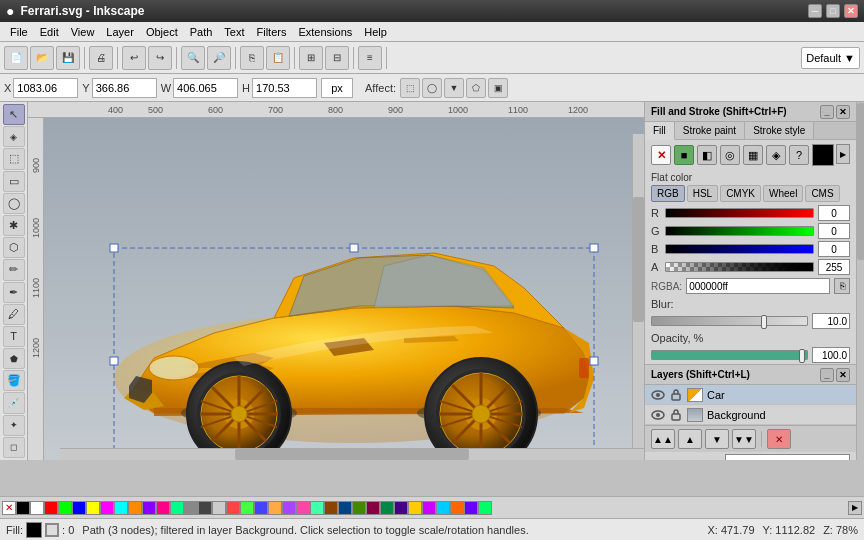 This screenshot has height=540, width=864. I want to click on r-slider, so click(740, 213).